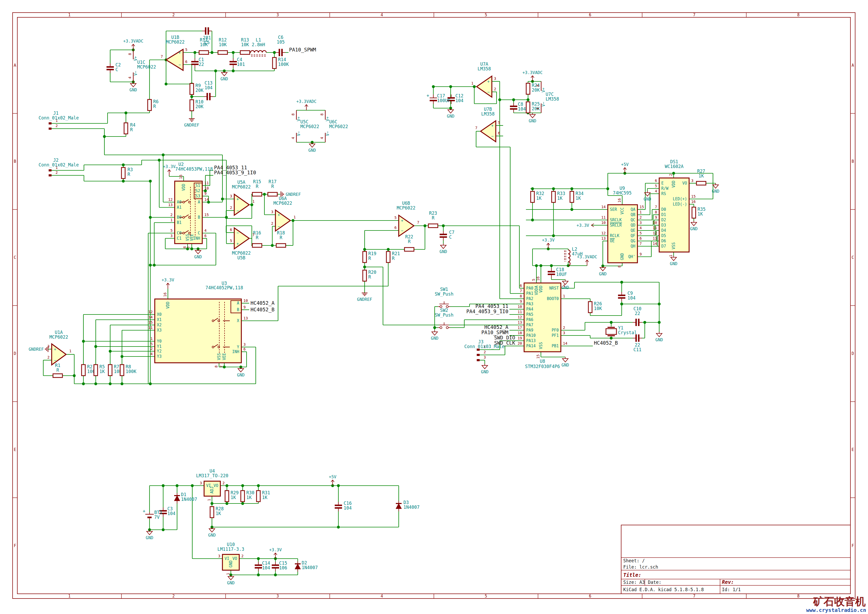  I want to click on power-flag-left-+3.3V: +3.3V, so click(585, 225).